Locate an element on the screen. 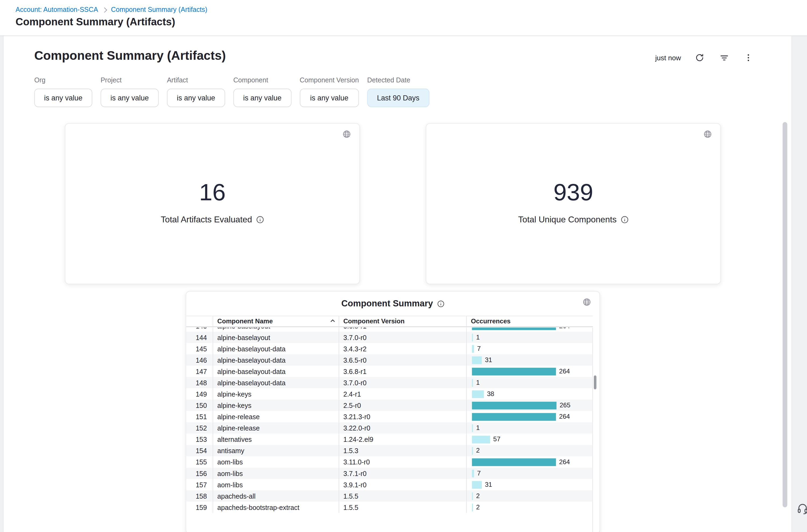  component-name-cell: alpine-release is located at coordinates (275, 428).